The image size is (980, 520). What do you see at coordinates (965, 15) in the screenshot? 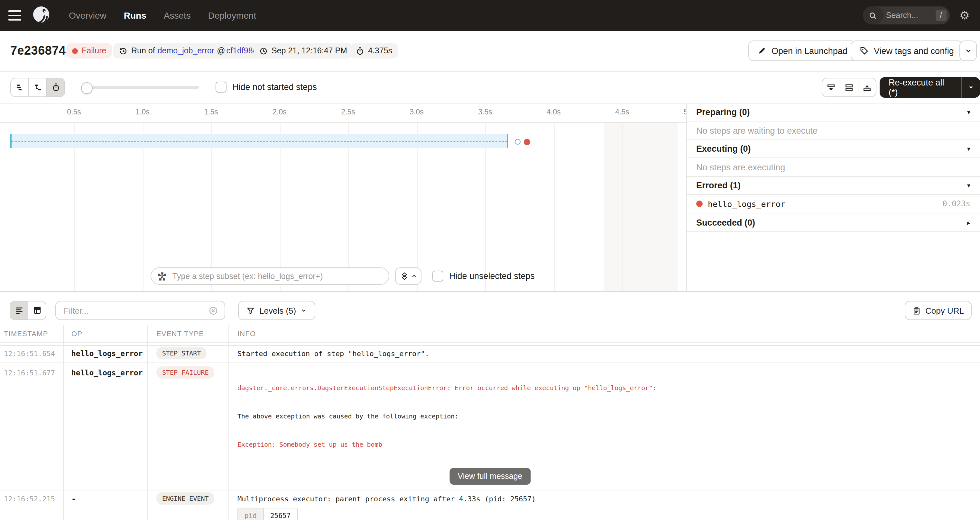
I see `gear-icon: ⚙` at bounding box center [965, 15].